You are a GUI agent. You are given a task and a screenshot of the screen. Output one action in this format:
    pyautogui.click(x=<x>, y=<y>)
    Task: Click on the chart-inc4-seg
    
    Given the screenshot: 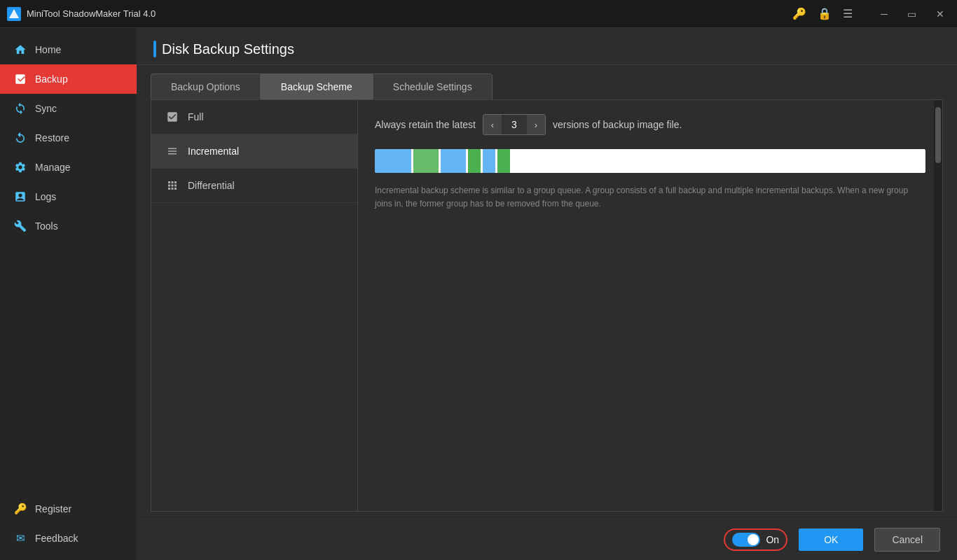 What is the action you would take?
    pyautogui.click(x=489, y=161)
    